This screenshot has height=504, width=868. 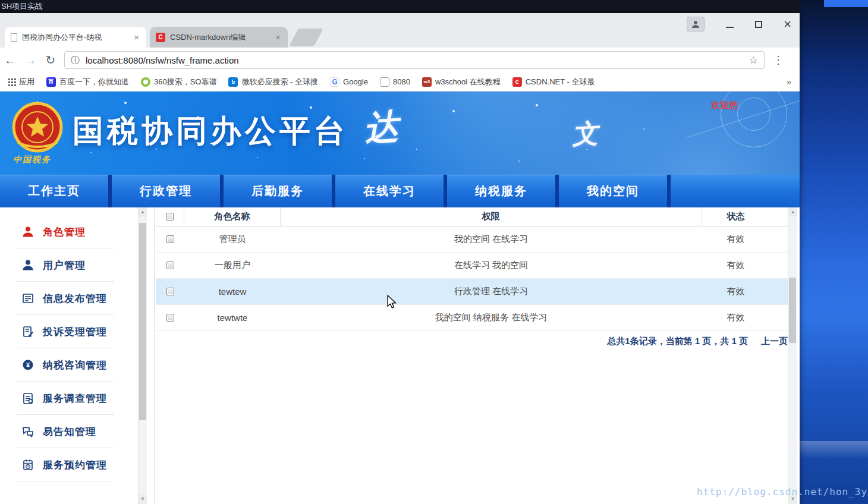 I want to click on refresh-icon: ↻, so click(x=51, y=60).